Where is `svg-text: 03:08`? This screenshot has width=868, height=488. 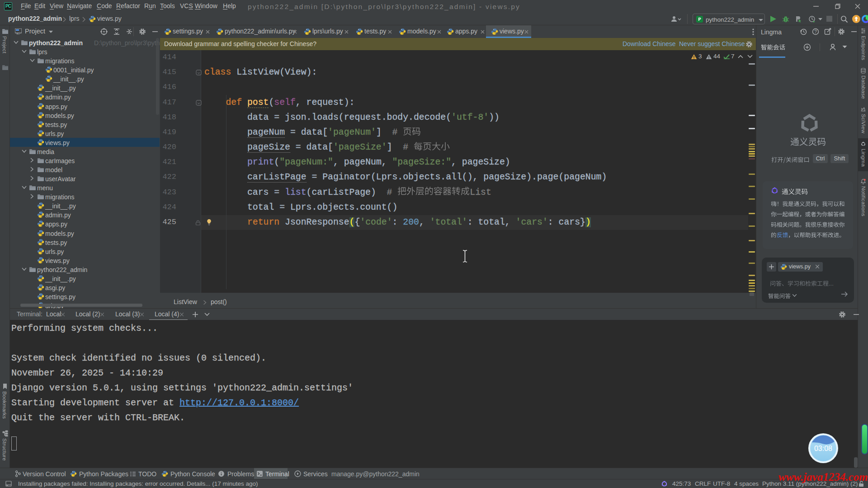 svg-text: 03:08 is located at coordinates (823, 448).